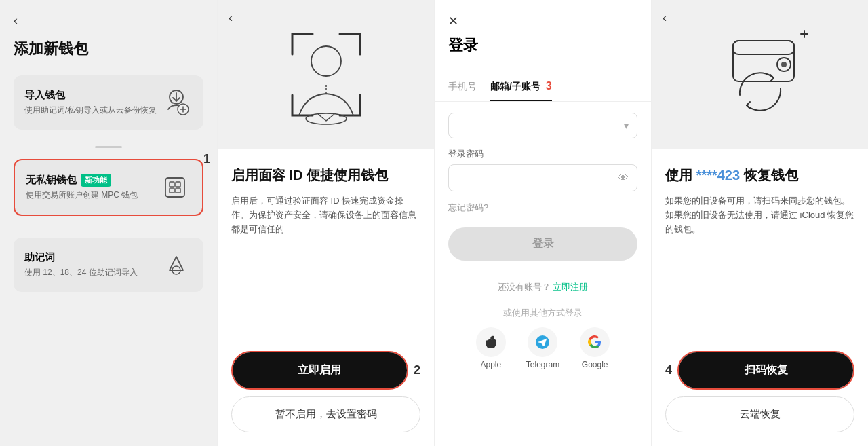  I want to click on cloud-restore-btn: 云端恢复, so click(760, 414).